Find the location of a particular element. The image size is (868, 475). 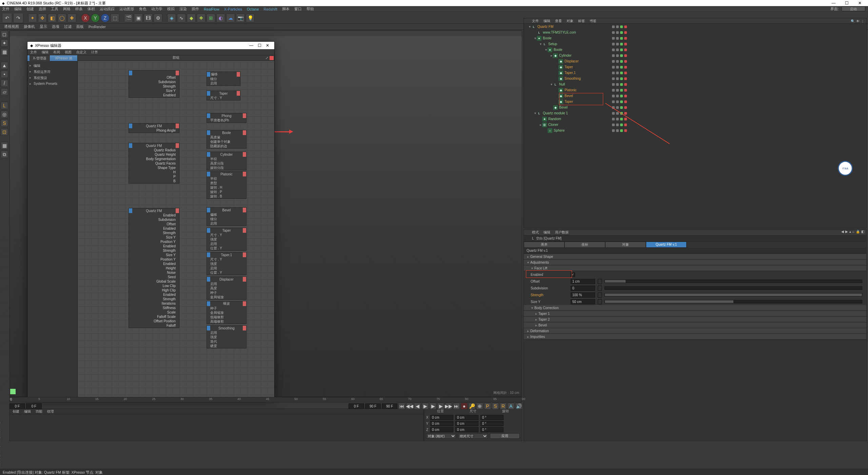

om-menu-file: 文件 is located at coordinates (535, 21).